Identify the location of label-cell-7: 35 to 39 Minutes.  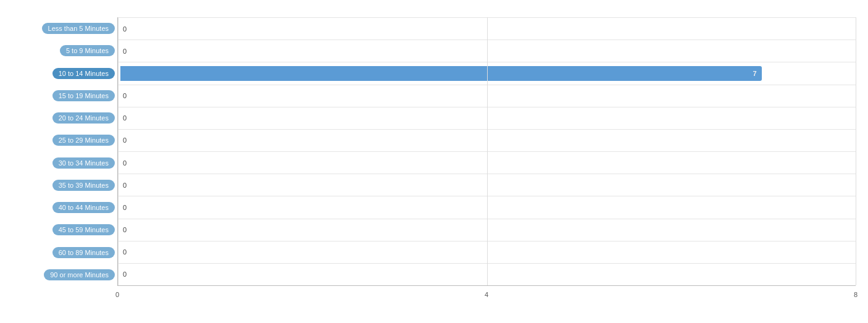
(65, 185).